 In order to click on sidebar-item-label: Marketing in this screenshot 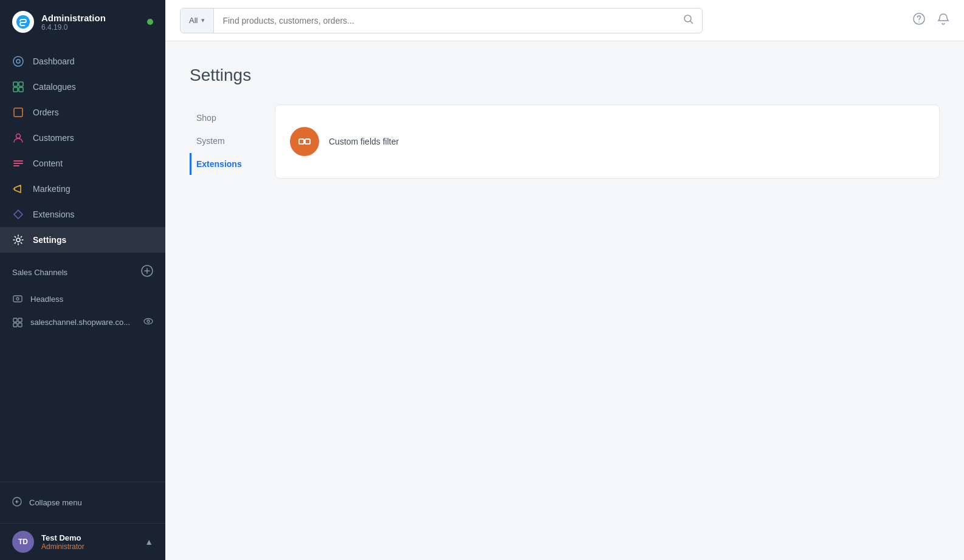, I will do `click(51, 189)`.